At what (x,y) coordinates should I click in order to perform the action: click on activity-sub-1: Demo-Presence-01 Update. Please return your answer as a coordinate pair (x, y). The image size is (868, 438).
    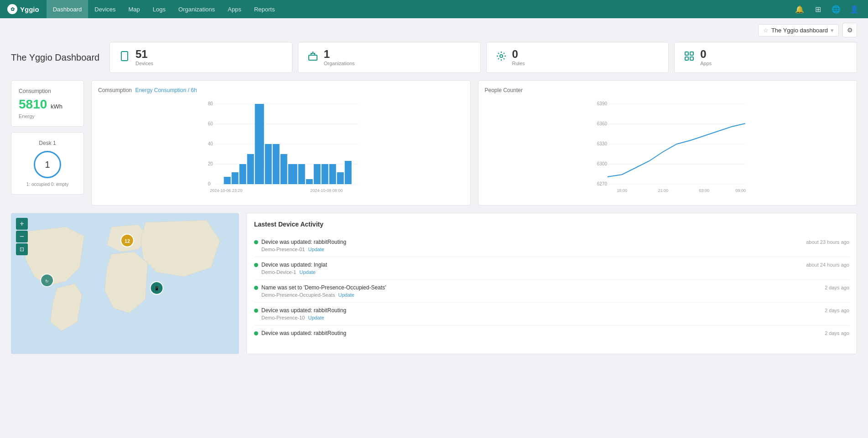
    Looking at the image, I should click on (556, 249).